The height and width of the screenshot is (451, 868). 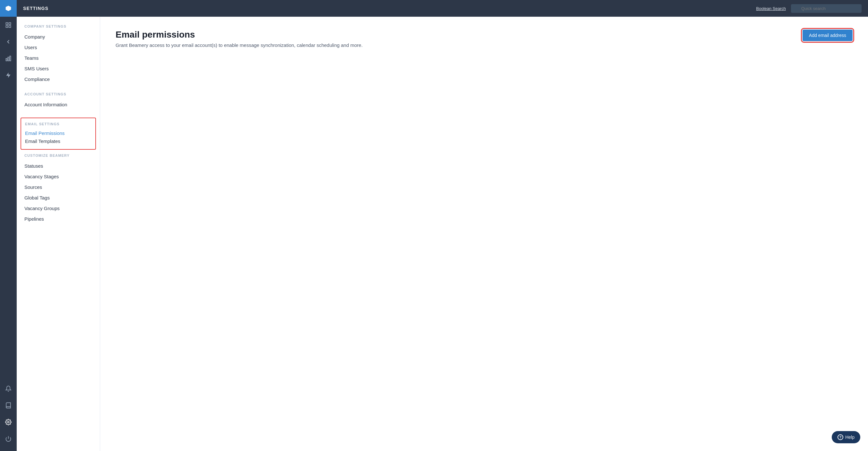 I want to click on account-settings-section: ACCOUNT SETTINGS Account Information, so click(x=58, y=101).